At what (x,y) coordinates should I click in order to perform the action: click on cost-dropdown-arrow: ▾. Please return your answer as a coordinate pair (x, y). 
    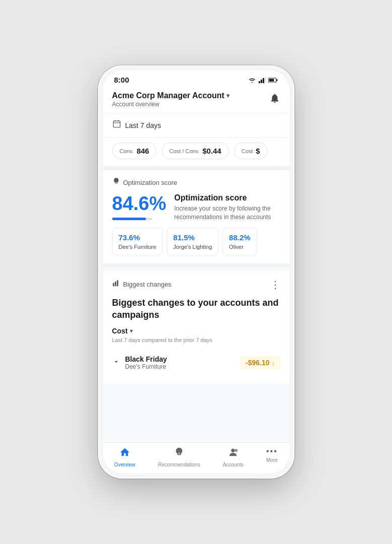
    Looking at the image, I should click on (131, 331).